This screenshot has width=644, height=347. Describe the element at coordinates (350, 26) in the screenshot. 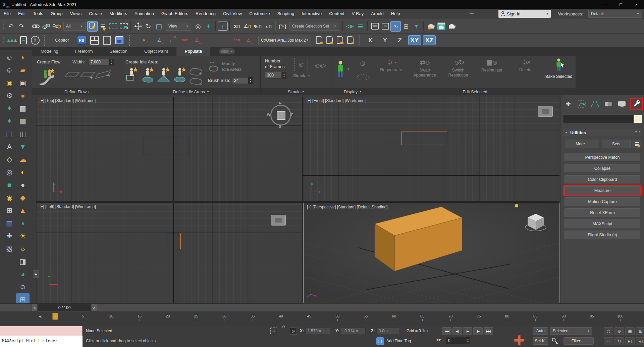

I see `mirror-button: ◁▶` at that location.